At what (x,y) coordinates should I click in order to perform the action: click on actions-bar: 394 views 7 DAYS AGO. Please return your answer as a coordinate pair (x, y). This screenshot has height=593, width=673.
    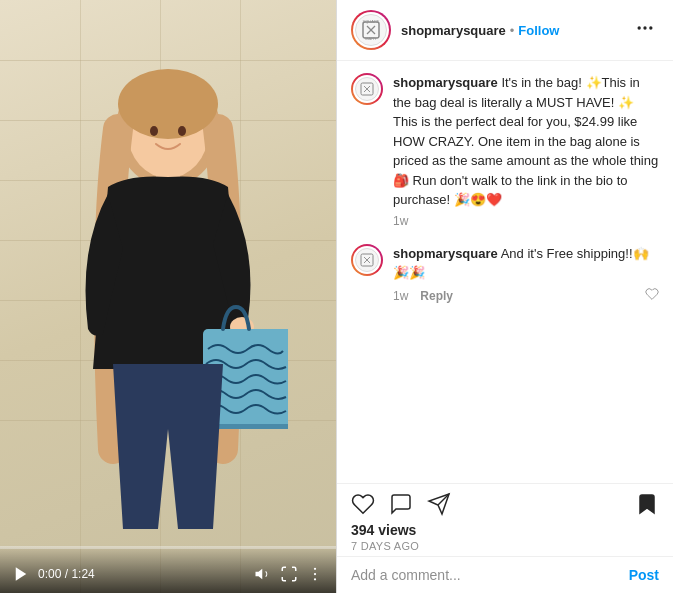
    Looking at the image, I should click on (505, 520).